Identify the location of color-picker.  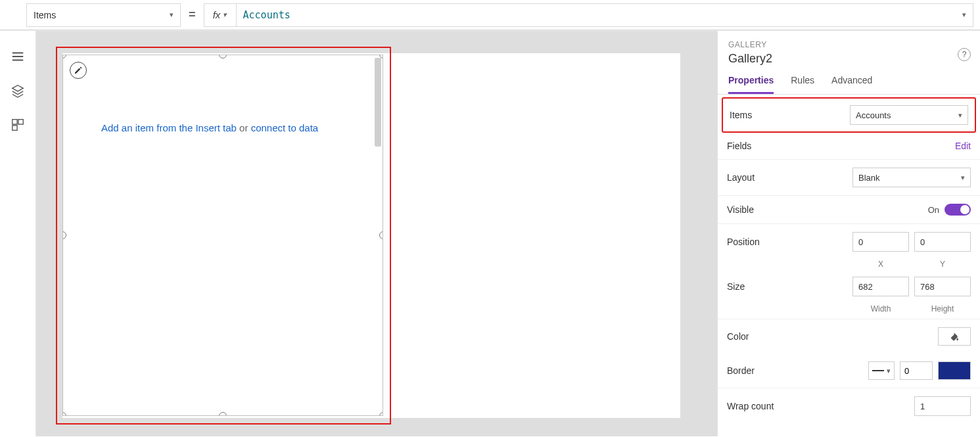
(954, 336).